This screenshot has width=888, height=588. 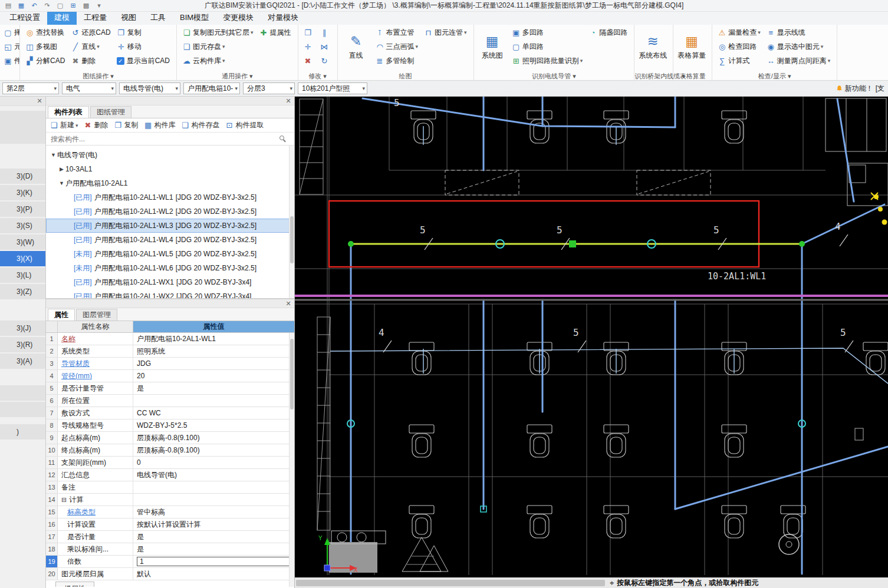 What do you see at coordinates (692, 47) in the screenshot?
I see `ribbon-big-button: ▦表格算量` at bounding box center [692, 47].